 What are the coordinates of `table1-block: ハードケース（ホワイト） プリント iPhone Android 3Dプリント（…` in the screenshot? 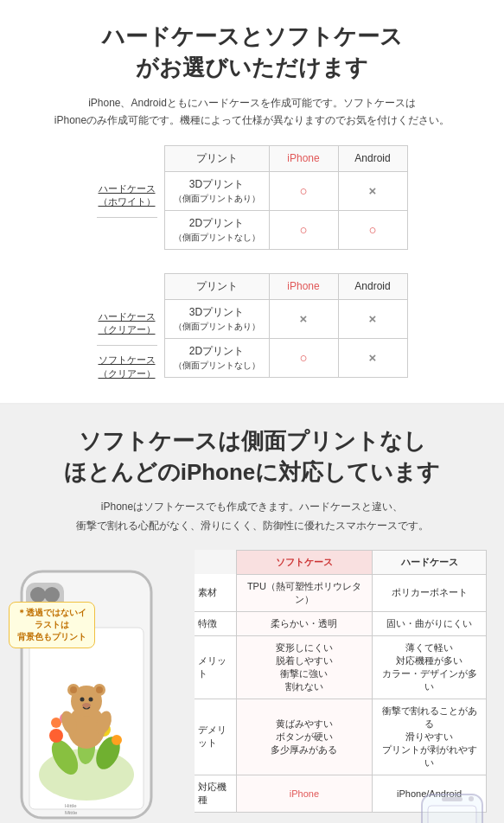 It's located at (252, 203).